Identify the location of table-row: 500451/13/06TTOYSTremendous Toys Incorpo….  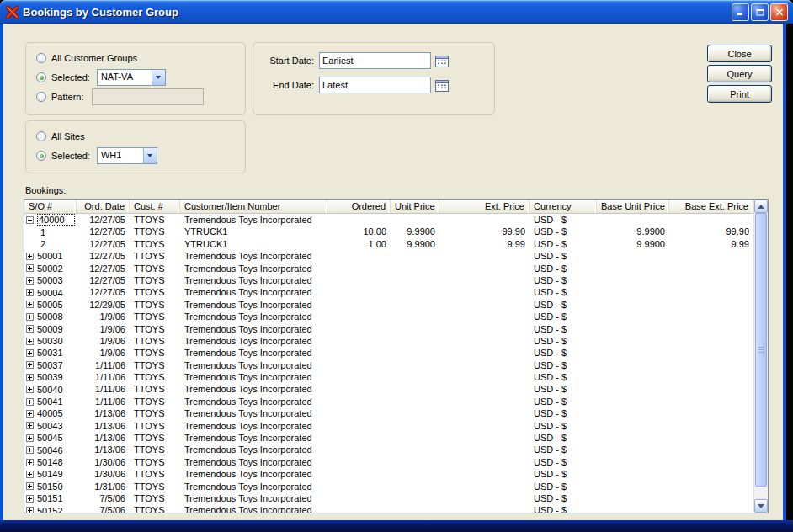
(389, 438).